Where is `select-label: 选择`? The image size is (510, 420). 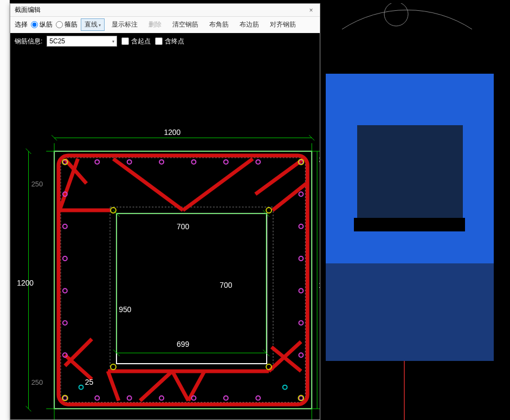
select-label: 选择 is located at coordinates (21, 25).